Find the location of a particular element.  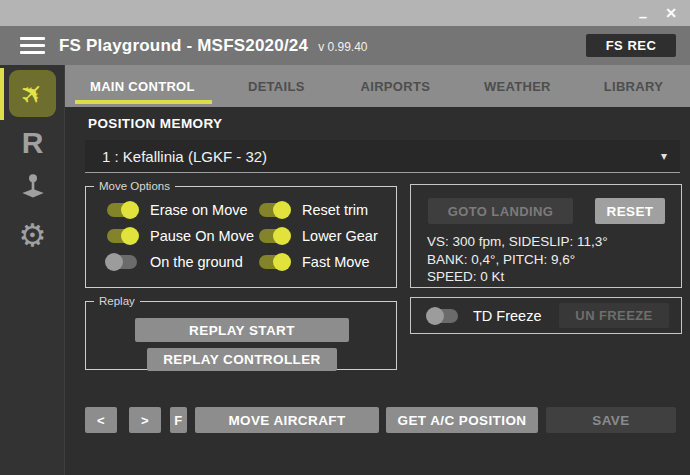

sidebar-item-recorder: R is located at coordinates (32, 143).